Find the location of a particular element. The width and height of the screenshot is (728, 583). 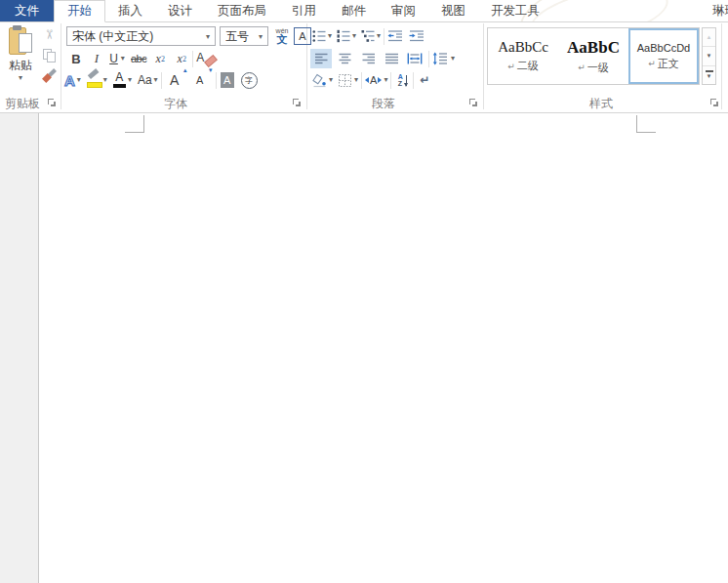

enclose-characters-button: 字 is located at coordinates (250, 80).